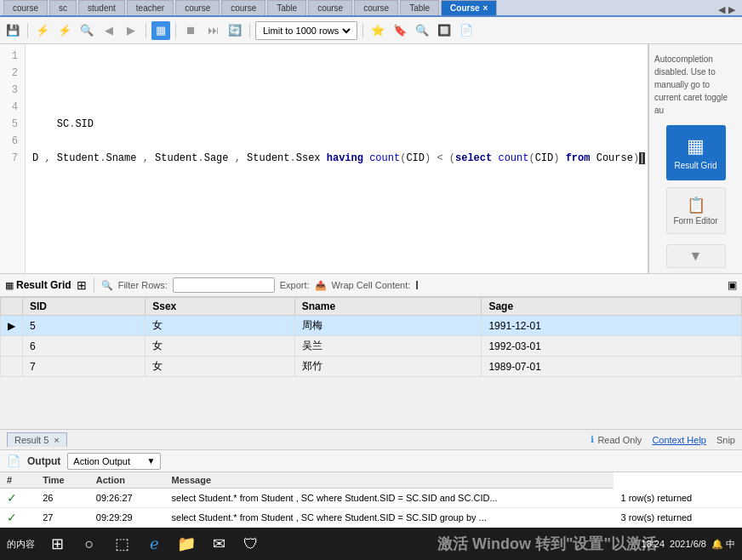  I want to click on taskbar-win: ⊞, so click(57, 544).